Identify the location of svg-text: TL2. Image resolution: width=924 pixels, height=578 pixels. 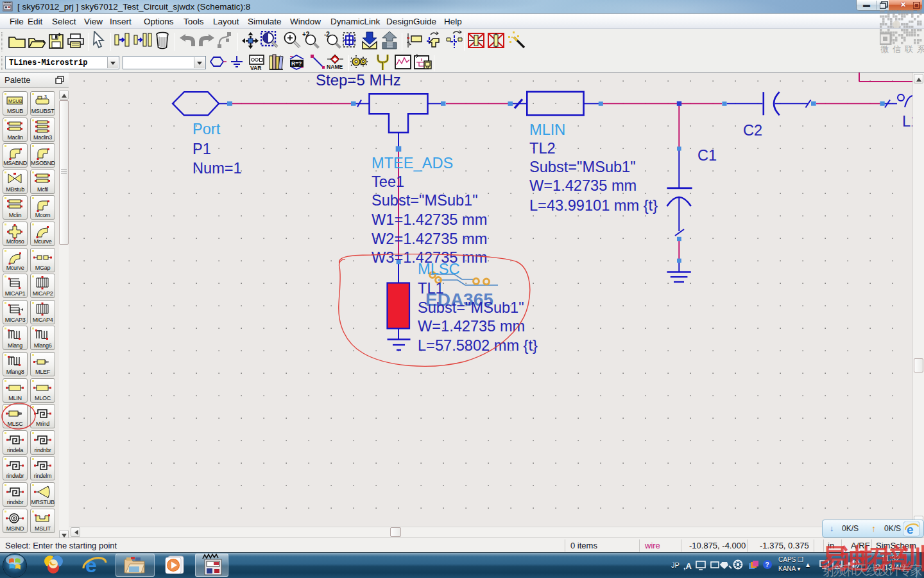
(543, 148).